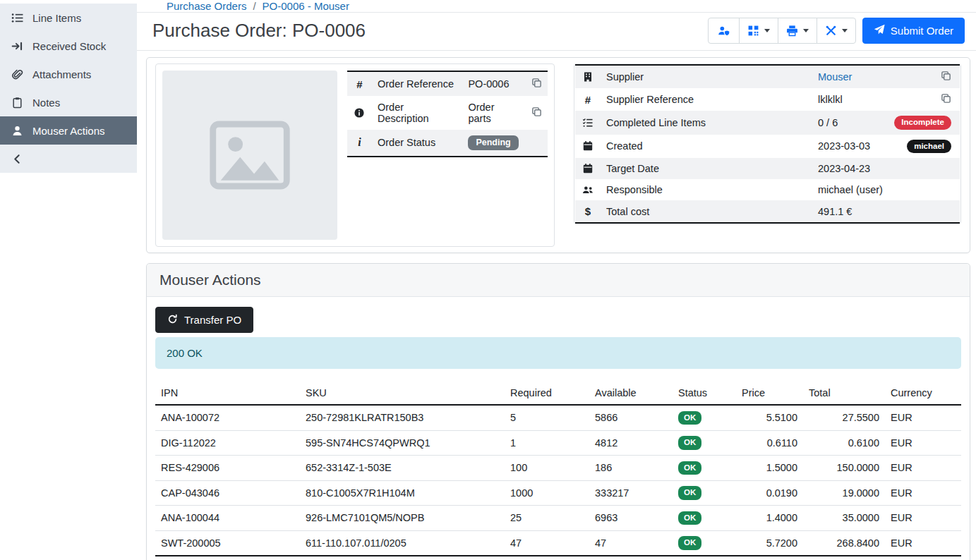 Image resolution: width=976 pixels, height=560 pixels. What do you see at coordinates (797, 31) in the screenshot?
I see `print-actions-button` at bounding box center [797, 31].